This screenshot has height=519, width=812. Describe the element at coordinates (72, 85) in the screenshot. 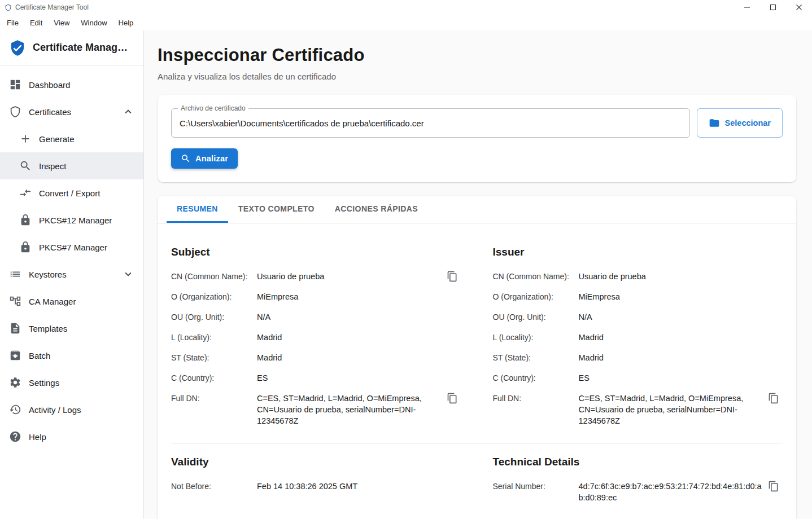

I see `sidebar-item-dashboard: Dashboard` at that location.